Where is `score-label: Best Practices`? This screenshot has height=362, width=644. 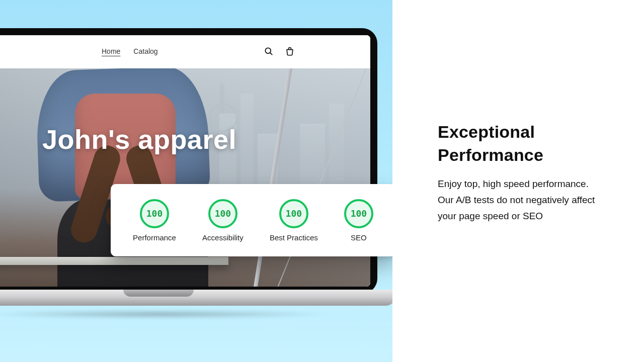
score-label: Best Practices is located at coordinates (294, 237).